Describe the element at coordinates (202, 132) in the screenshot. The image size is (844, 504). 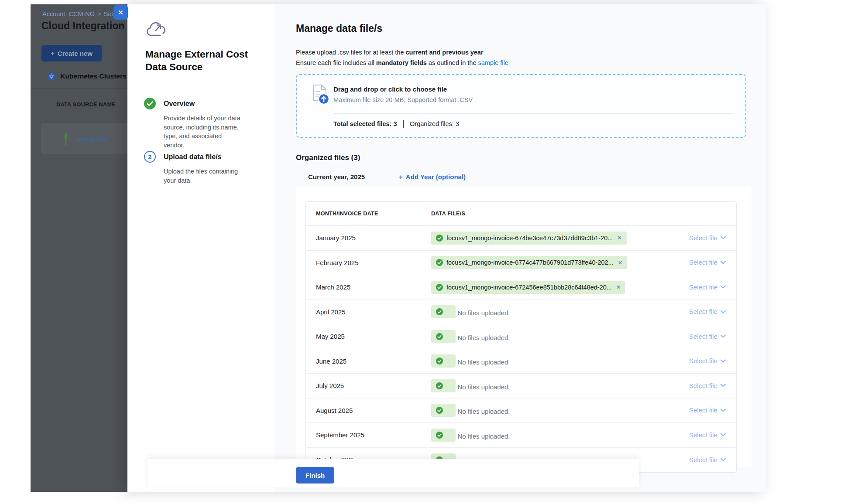
I see `step-description: Provide details of your data source, inc…` at that location.